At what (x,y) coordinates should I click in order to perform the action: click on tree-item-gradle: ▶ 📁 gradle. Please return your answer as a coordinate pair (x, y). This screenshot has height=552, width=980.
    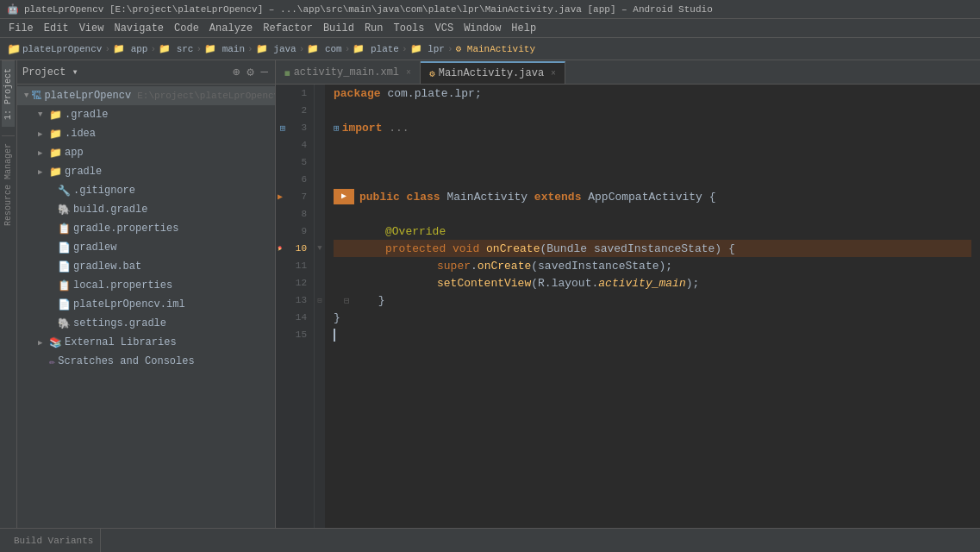
    Looking at the image, I should click on (147, 172).